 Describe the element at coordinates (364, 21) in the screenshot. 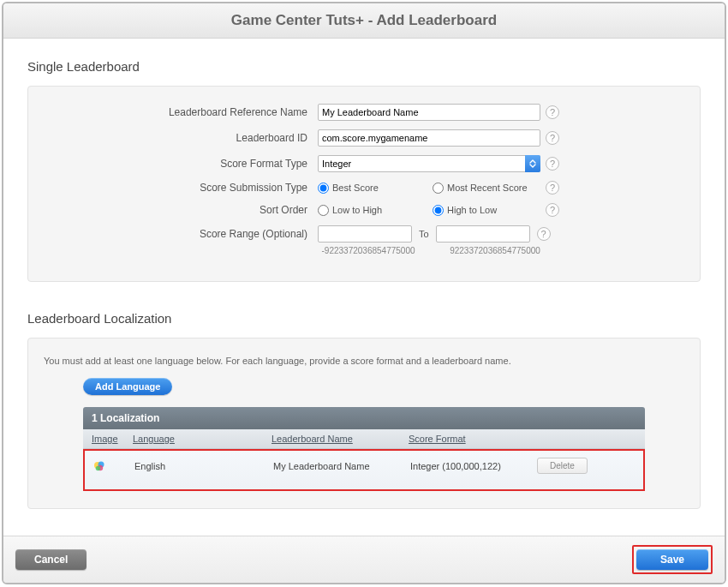

I see `modal-header: Game Center Tuts+ - Add Leaderboard` at that location.